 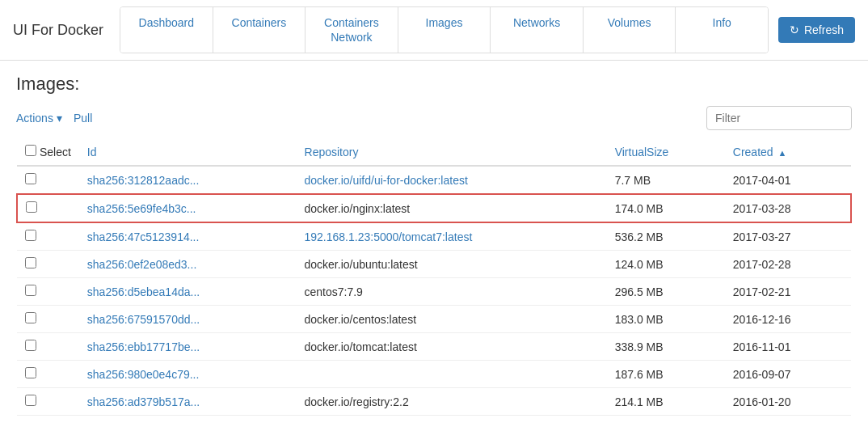 What do you see at coordinates (55, 152) in the screenshot?
I see `select-label: Select` at bounding box center [55, 152].